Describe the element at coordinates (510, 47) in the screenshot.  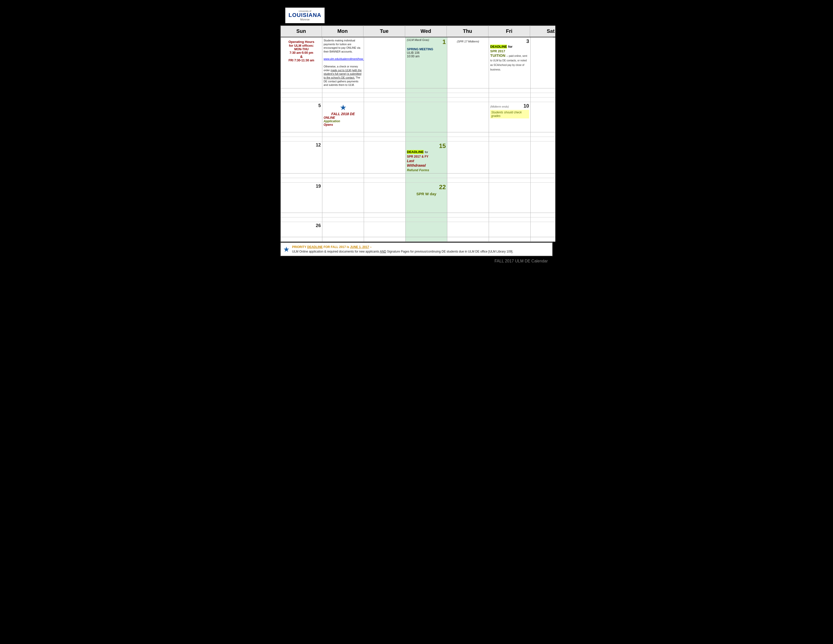
I see `fri-r1-for: for` at that location.